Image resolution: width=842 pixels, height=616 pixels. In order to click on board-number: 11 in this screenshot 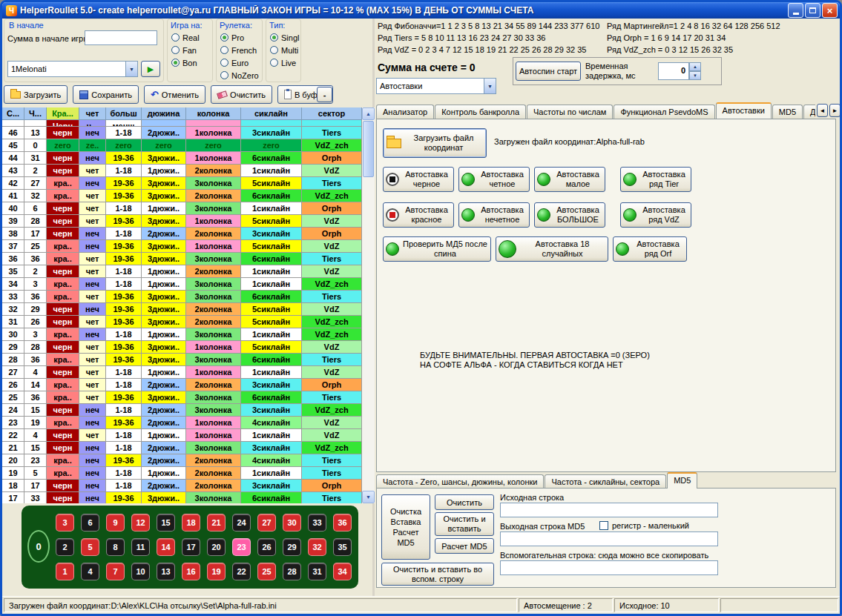, I will do `click(141, 547)`.